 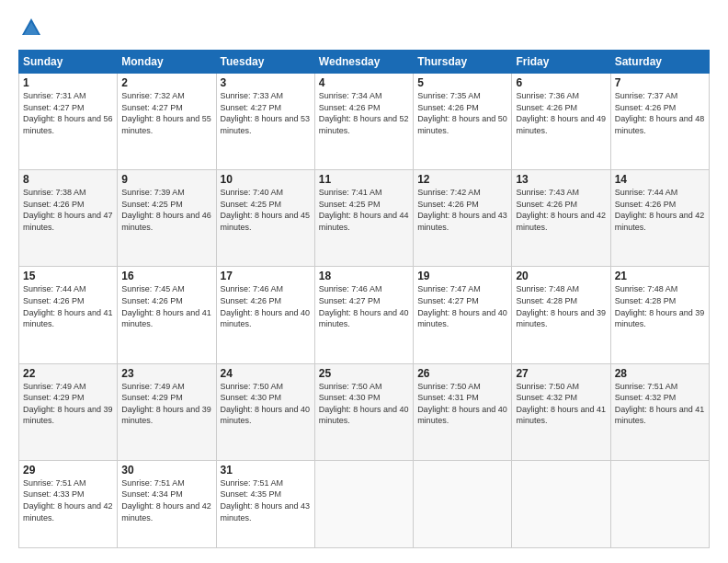 What do you see at coordinates (68, 315) in the screenshot?
I see `calendar-cell: 15Sunrise: 7:44 AMSunset: 4:26 PMDayligh…` at bounding box center [68, 315].